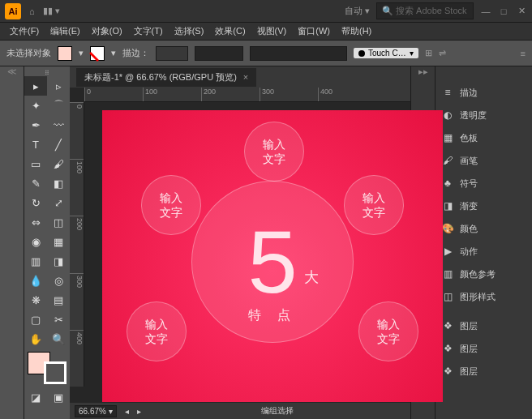  I want to click on stroke-width-input, so click(172, 53).